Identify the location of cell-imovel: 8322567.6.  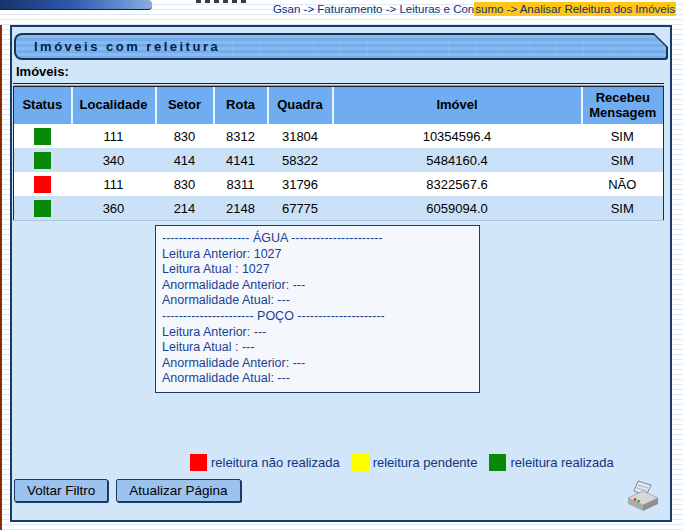
(458, 184).